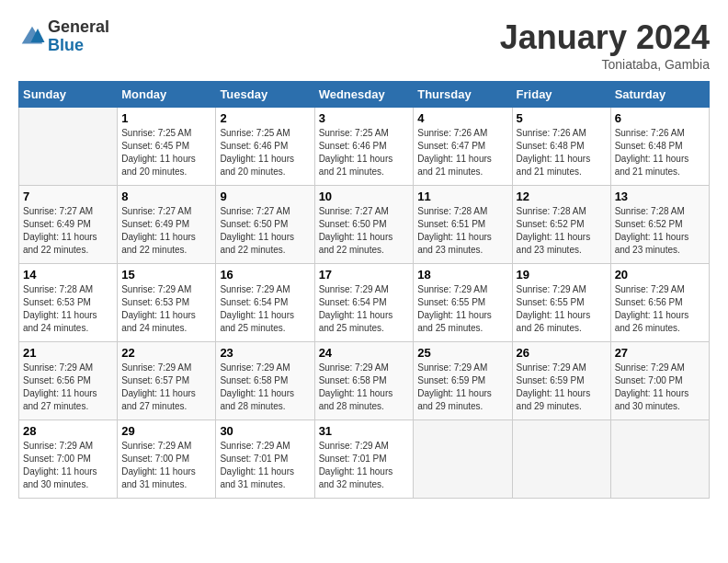  I want to click on location: Toniataba, Gambia, so click(605, 64).